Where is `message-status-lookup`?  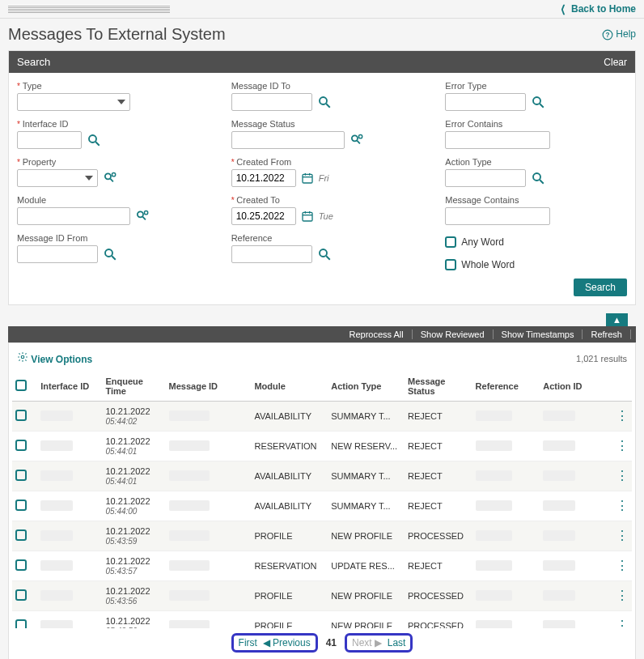
message-status-lookup is located at coordinates (358, 140).